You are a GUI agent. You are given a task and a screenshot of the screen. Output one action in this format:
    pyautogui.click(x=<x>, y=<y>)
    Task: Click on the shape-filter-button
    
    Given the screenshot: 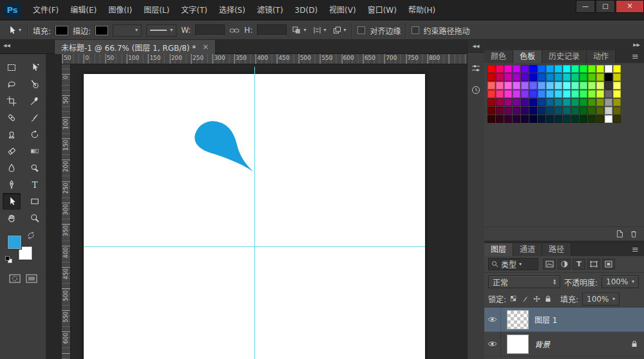 What is the action you would take?
    pyautogui.click(x=594, y=264)
    